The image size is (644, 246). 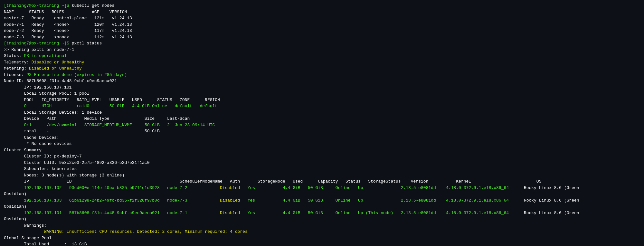 I want to click on telemetry-line: Telemetry: Disabled or Unhealthy, so click(x=44, y=62).